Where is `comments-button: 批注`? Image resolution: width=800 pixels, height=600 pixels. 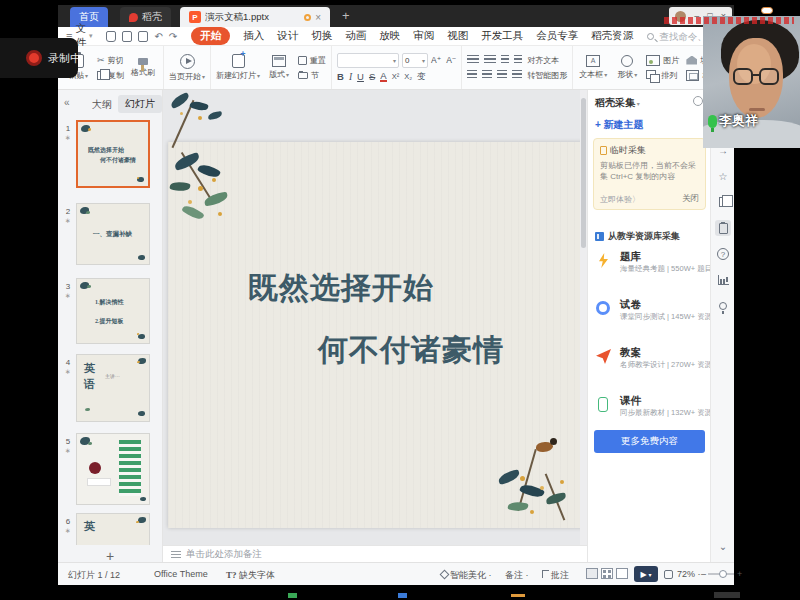 comments-button: 批注 is located at coordinates (556, 576).